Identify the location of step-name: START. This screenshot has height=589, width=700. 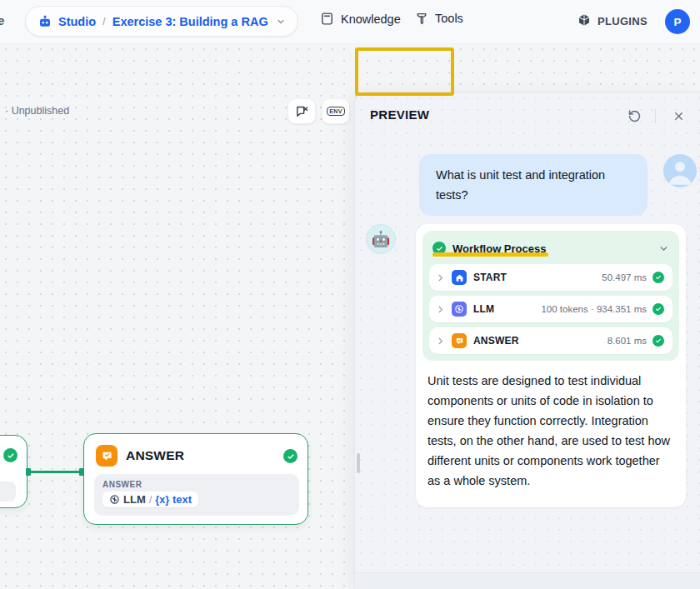
(490, 277).